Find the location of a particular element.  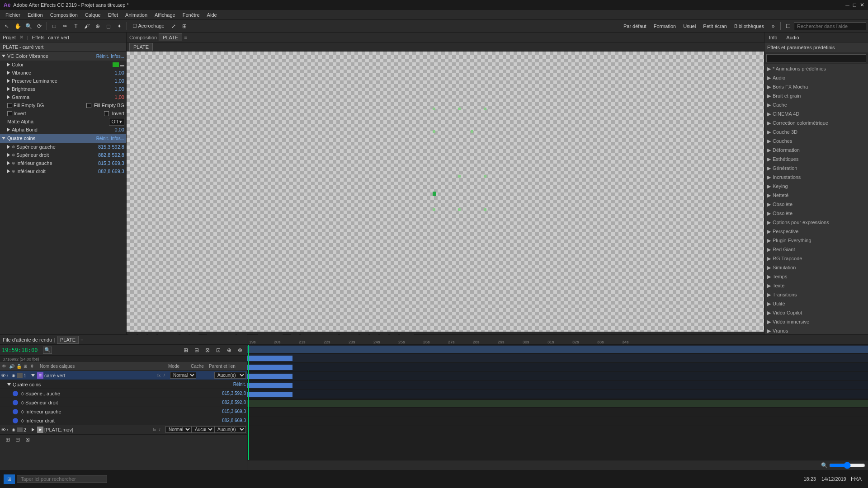

color-swatch is located at coordinates (116, 65).